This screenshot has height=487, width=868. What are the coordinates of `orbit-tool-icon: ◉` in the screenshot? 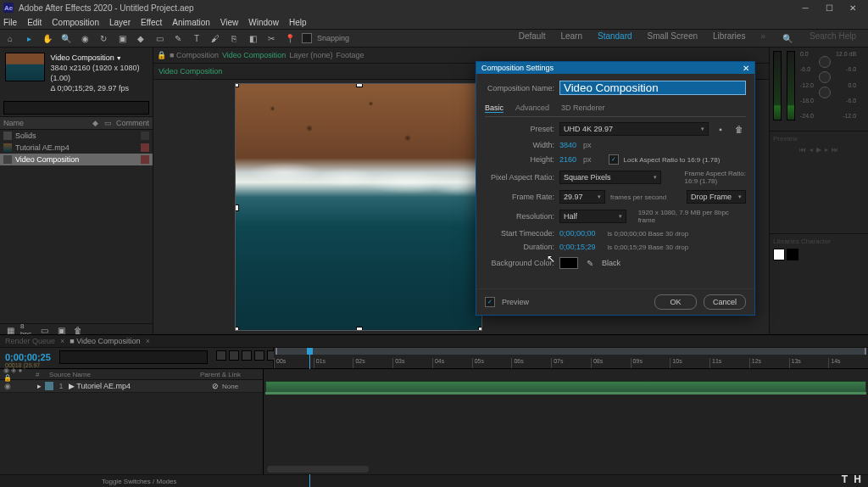 It's located at (85, 38).